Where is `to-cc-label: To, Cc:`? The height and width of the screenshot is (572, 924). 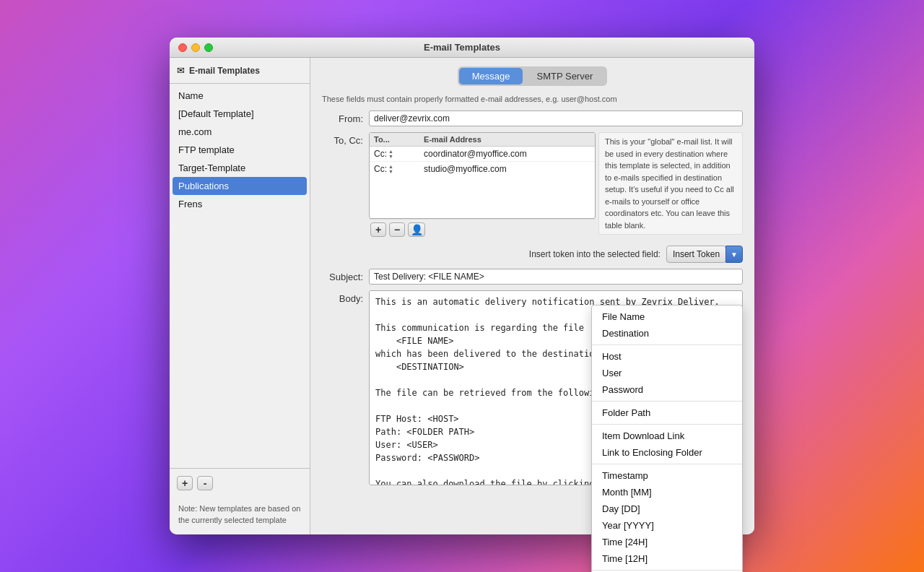 to-cc-label: To, Cc: is located at coordinates (345, 139).